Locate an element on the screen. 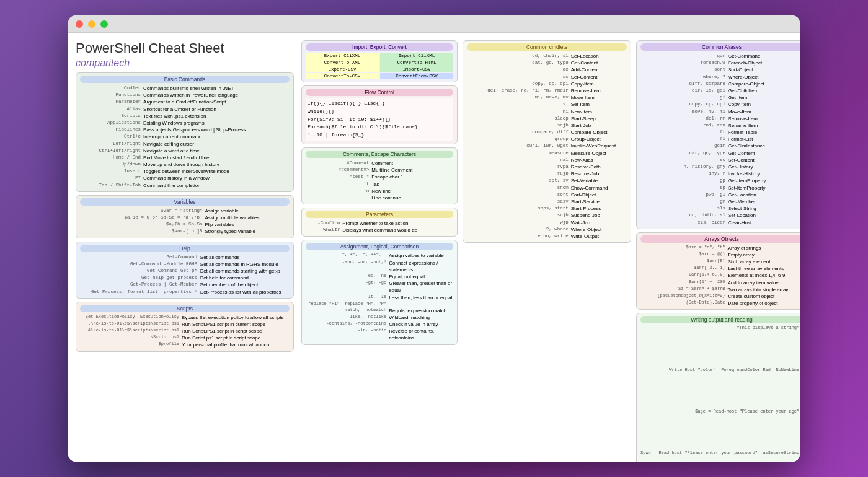 This screenshot has width=868, height=477. var-val: Strongly typed variable is located at coordinates (247, 232).